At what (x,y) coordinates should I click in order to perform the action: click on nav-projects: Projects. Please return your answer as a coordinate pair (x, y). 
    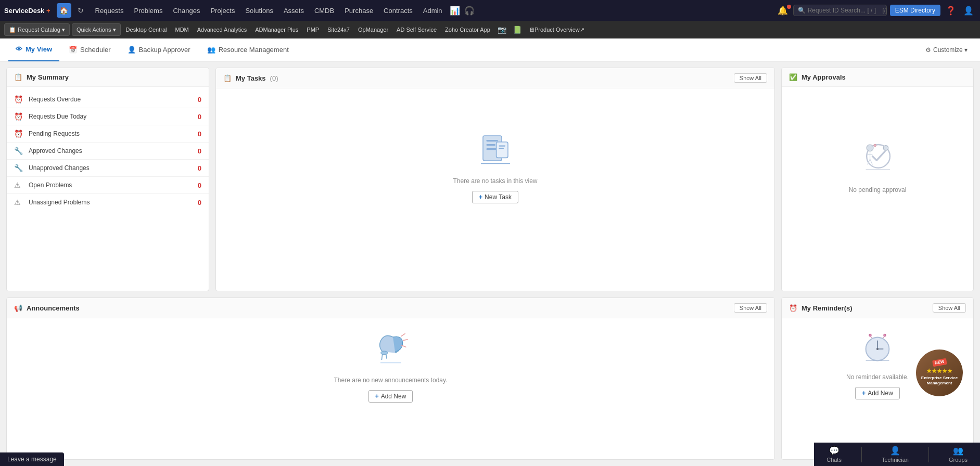
    Looking at the image, I should click on (223, 10).